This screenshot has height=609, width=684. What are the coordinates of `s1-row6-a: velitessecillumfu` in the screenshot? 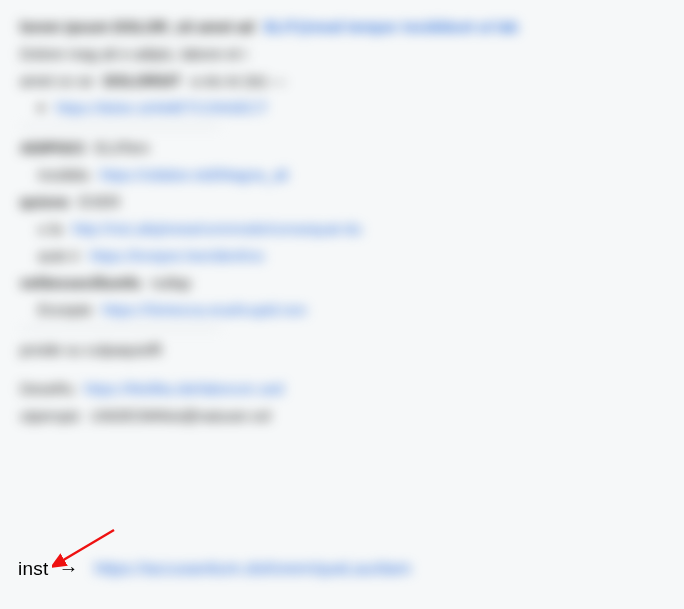 It's located at (80, 282).